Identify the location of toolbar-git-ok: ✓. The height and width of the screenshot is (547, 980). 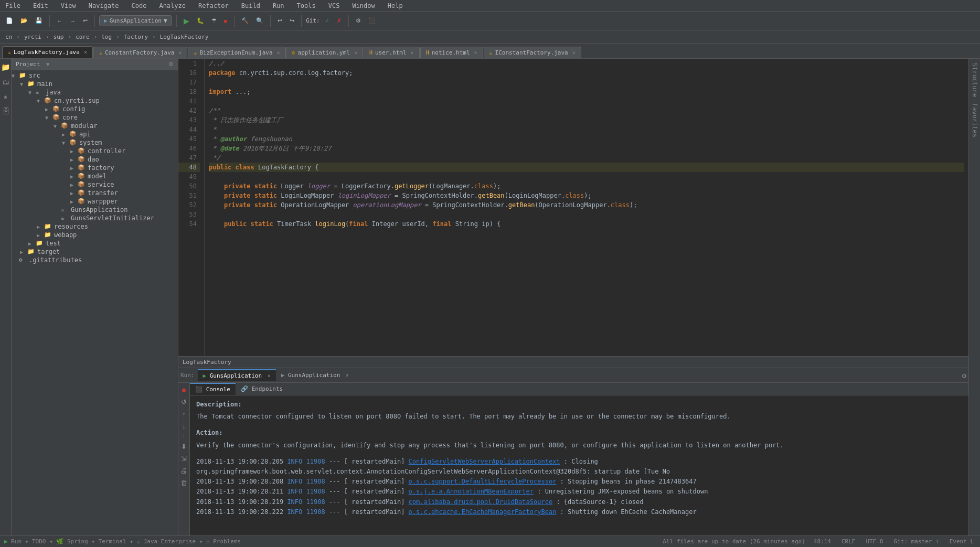
(327, 21).